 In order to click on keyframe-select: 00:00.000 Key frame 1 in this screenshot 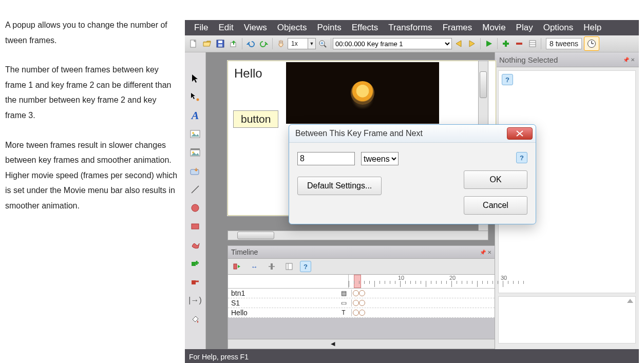, I will do `click(392, 44)`.